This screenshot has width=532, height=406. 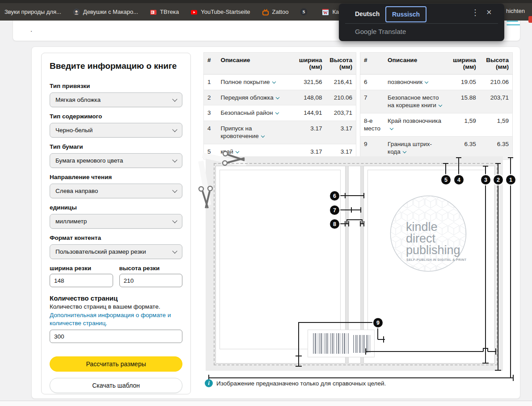 I want to click on bookmark-youtube: YouTube-Startseite, so click(x=220, y=12).